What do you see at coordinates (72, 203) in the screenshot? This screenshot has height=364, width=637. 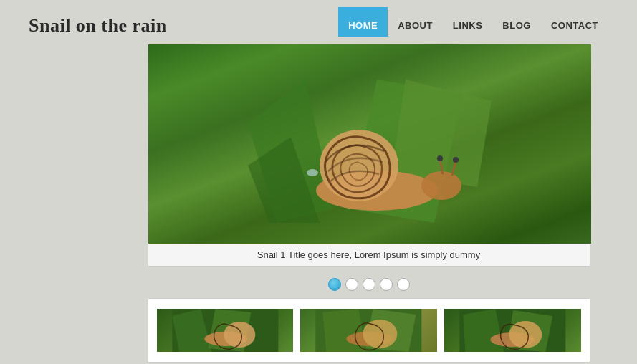 I see `left-sidebar` at bounding box center [72, 203].